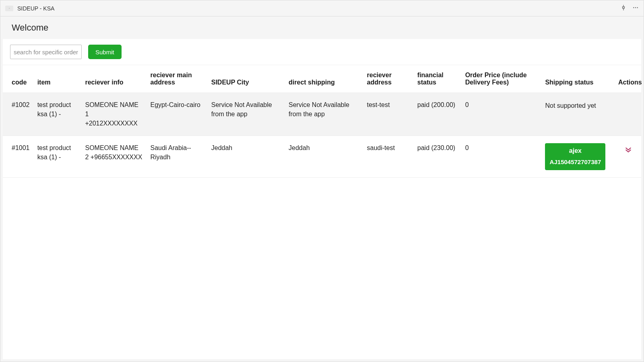 The height and width of the screenshot is (362, 644). I want to click on title-bar: ·· SIDEUP - KSA, so click(322, 8).